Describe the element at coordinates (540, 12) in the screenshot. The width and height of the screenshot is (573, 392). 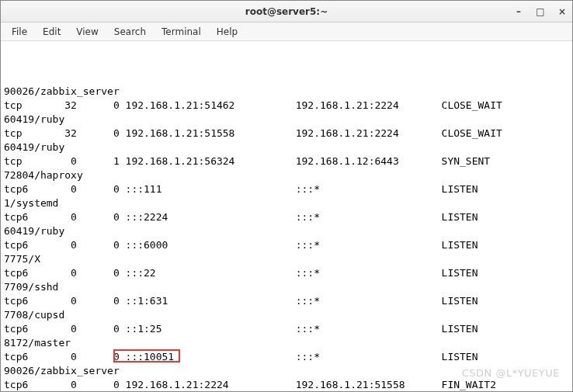
I see `maximize-button: □` at that location.